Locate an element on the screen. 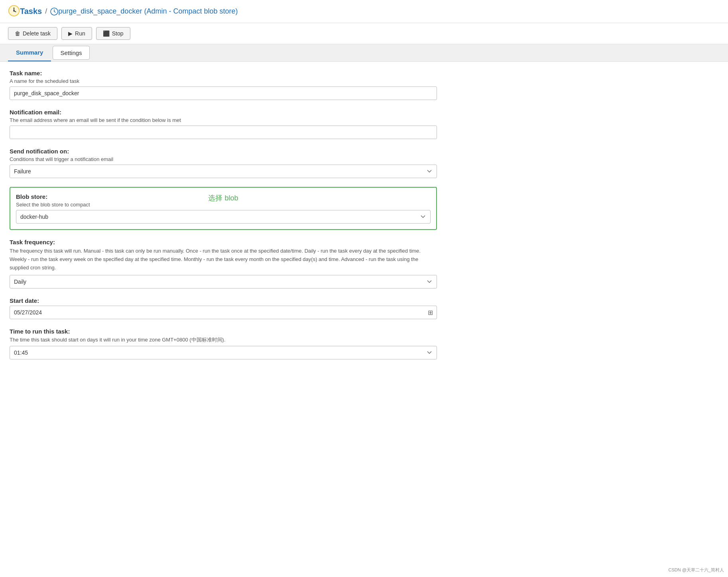 Image resolution: width=728 pixels, height=577 pixels. notification-email-section: Notification email: The email address wh… is located at coordinates (223, 124).